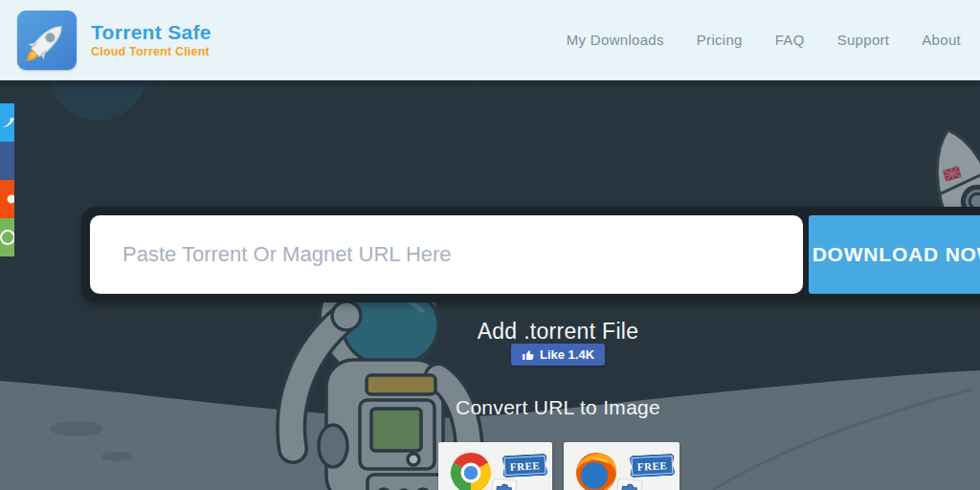 The height and width of the screenshot is (490, 980). I want to click on brand-subtitle: Cloud Torrent Client, so click(151, 52).